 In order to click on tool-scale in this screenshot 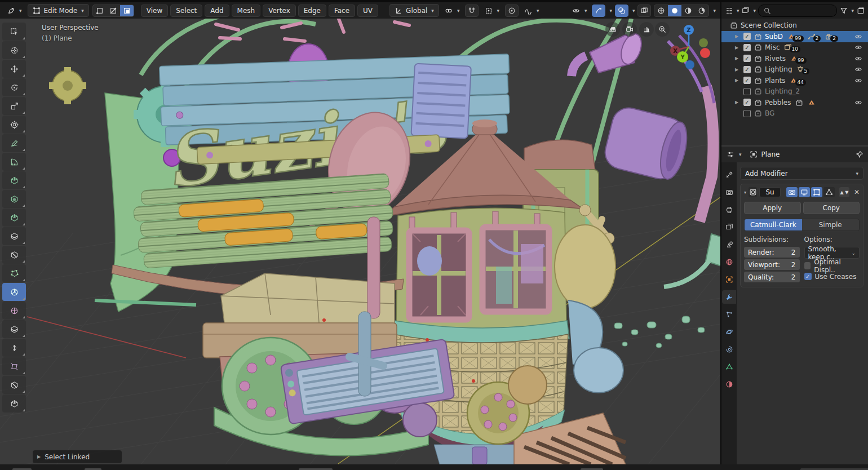, I will do `click(14, 106)`.